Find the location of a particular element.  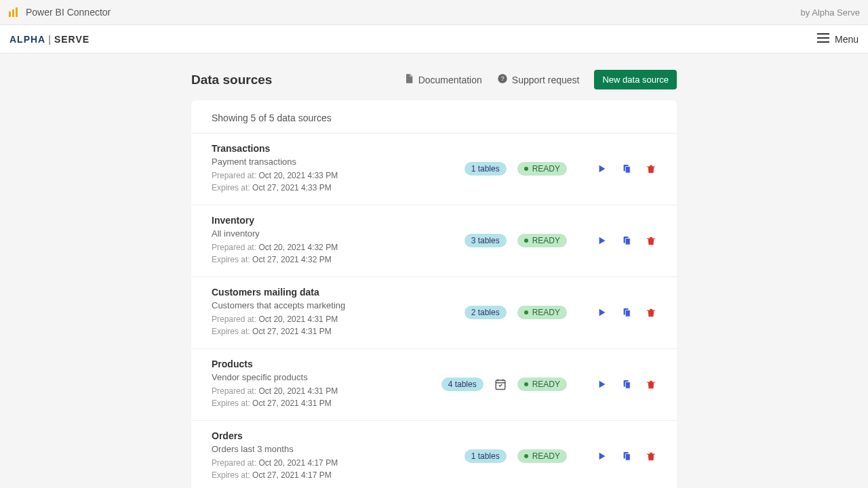

tables-badge: 2 tables is located at coordinates (486, 312).